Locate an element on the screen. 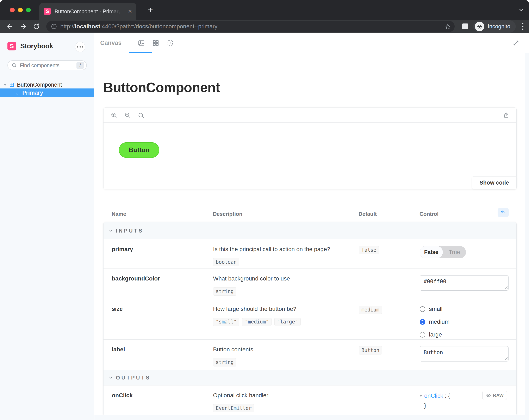 The height and width of the screenshot is (420, 529). object-key: onClick is located at coordinates (434, 396).